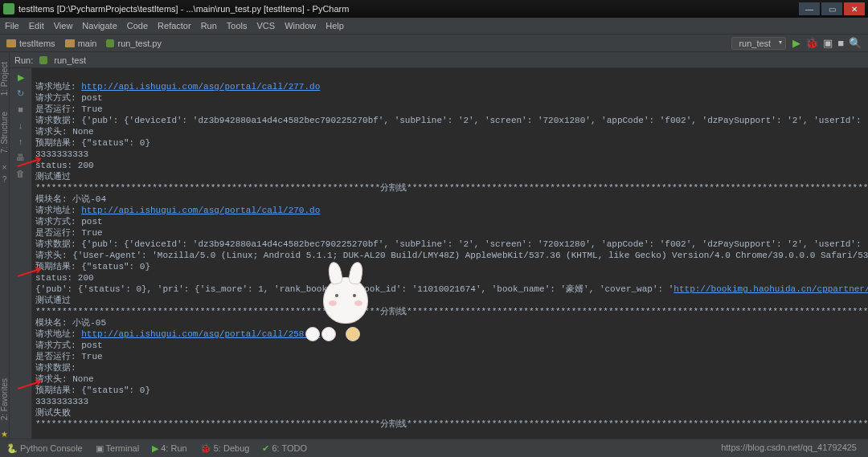  Describe the element at coordinates (45, 448) in the screenshot. I see `tool-python-console: 🐍 Python Console` at that location.